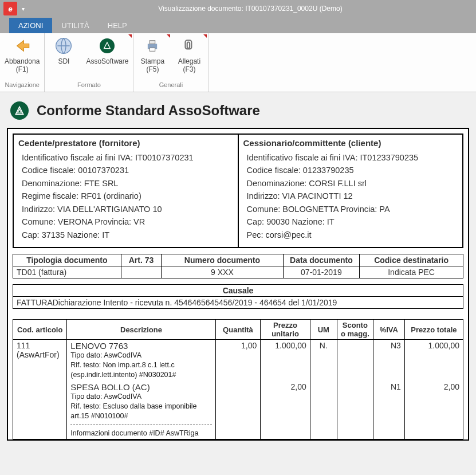  What do you see at coordinates (22, 55) in the screenshot?
I see `abbandona-button: Abbandona (F1)` at bounding box center [22, 55].